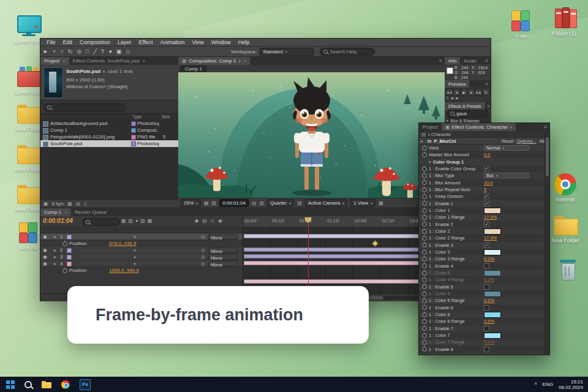 The image size is (588, 392). Describe the element at coordinates (141, 244) in the screenshot. I see `timeline-property-row: Position578.0, 335.5` at that location.